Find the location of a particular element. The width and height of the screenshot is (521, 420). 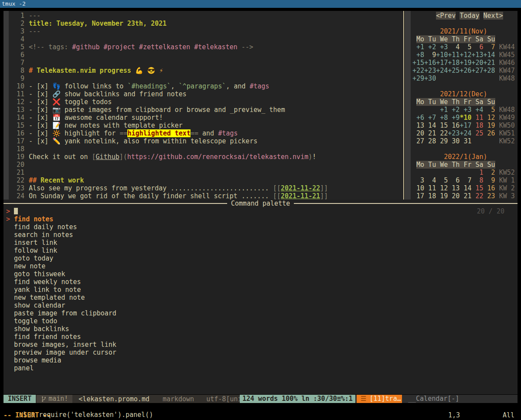

editor-line: 23Also see my progress from yesterday ..… is located at coordinates (206, 188).